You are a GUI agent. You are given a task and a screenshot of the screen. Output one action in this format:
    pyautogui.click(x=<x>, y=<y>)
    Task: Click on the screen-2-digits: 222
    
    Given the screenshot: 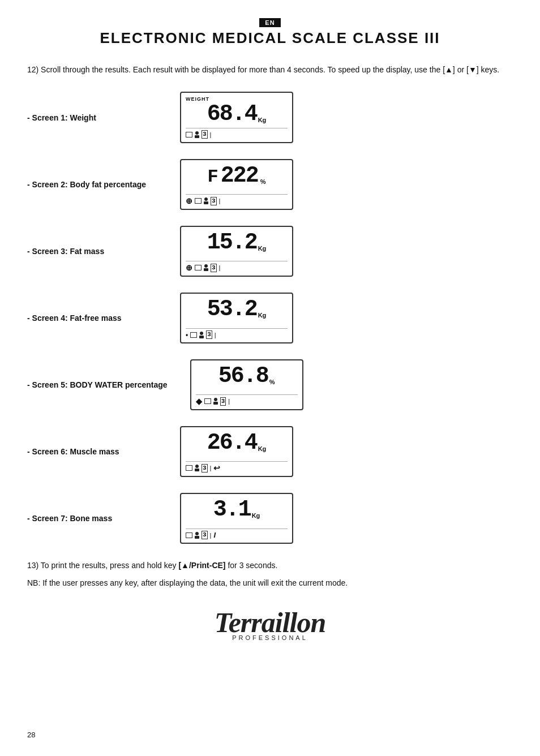 What is the action you would take?
    pyautogui.click(x=239, y=176)
    